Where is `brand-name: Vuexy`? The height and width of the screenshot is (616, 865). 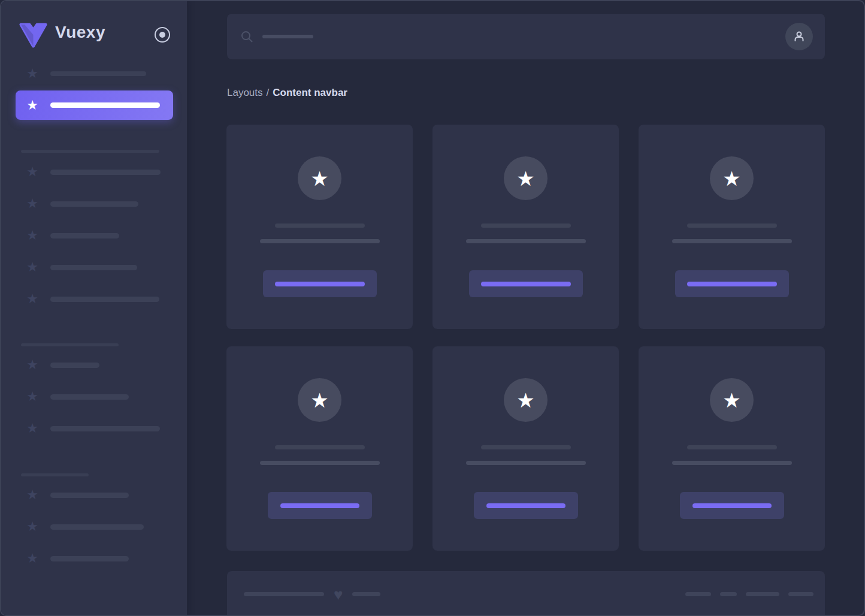 brand-name: Vuexy is located at coordinates (80, 32).